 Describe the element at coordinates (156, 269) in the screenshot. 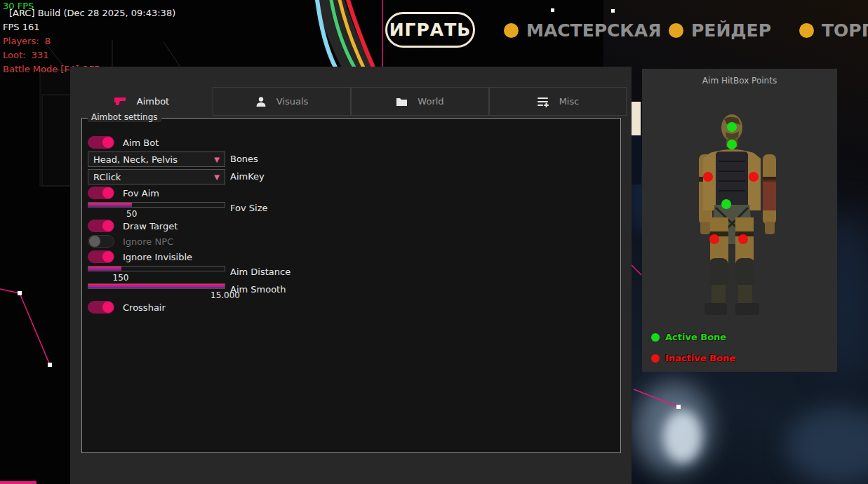

I see `aim-distance-slider` at that location.